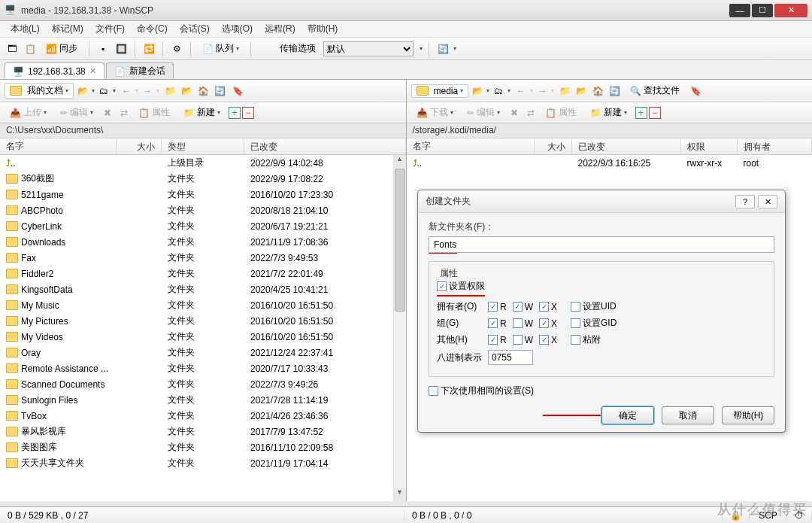 The height and width of the screenshot is (523, 812). I want to click on left-location: 我的文档 ▾, so click(39, 90).